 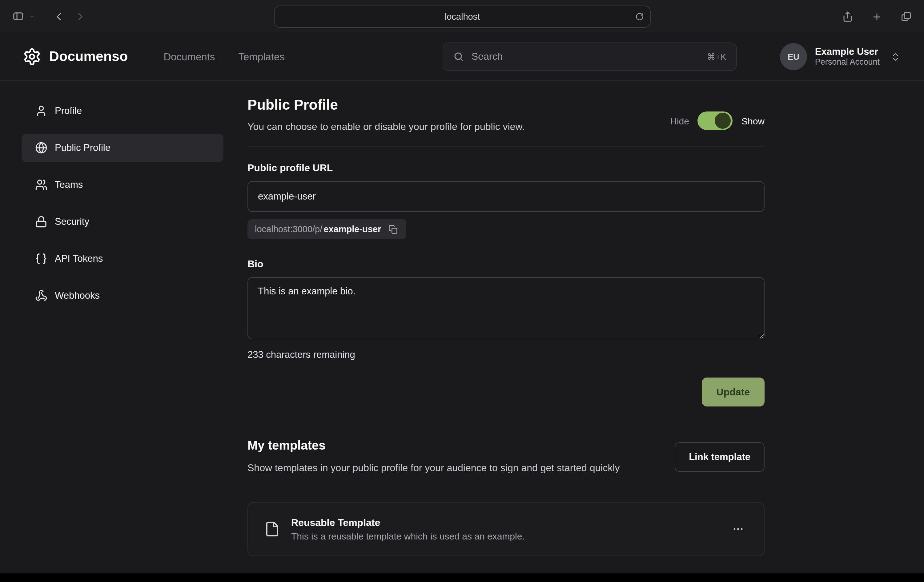 What do you see at coordinates (848, 17) in the screenshot?
I see `browser-share-button` at bounding box center [848, 17].